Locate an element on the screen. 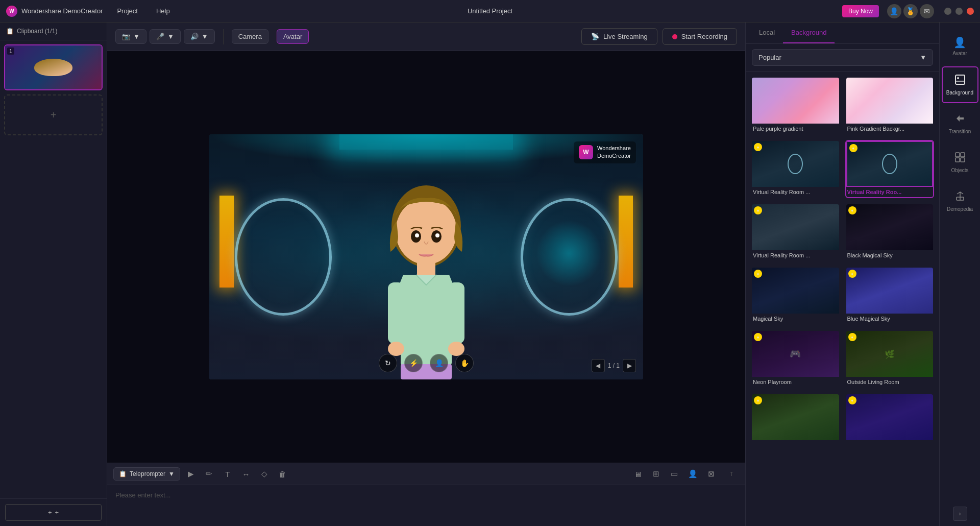 This screenshot has width=980, height=526. teleprompter-area: 📋 Teleprompter ▼ ▶ ✏ T ↔ ◇ 🗑 🖥 ⊞ ▭ 👤 ⊠ T is located at coordinates (426, 494).